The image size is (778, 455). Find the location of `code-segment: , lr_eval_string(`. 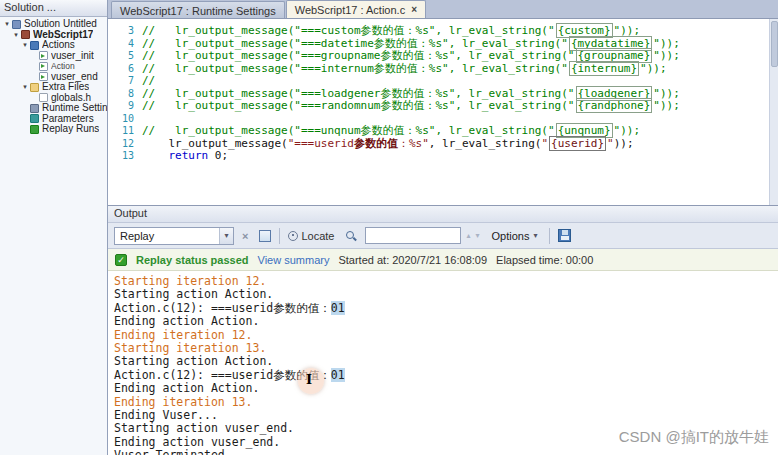

code-segment: , lr_eval_string( is located at coordinates (486, 144).